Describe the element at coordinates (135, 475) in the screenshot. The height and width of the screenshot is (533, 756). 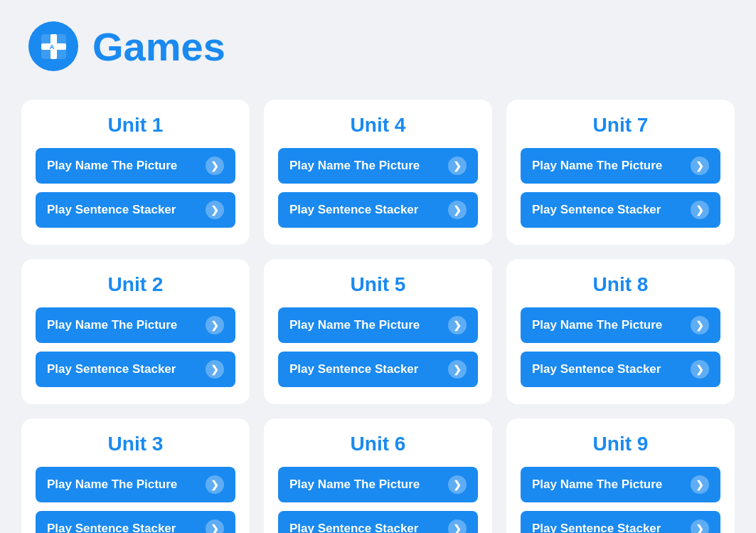
I see `unit-card-unit-3: Unit 3Play Name The Picture❯Play Sentenc…` at that location.